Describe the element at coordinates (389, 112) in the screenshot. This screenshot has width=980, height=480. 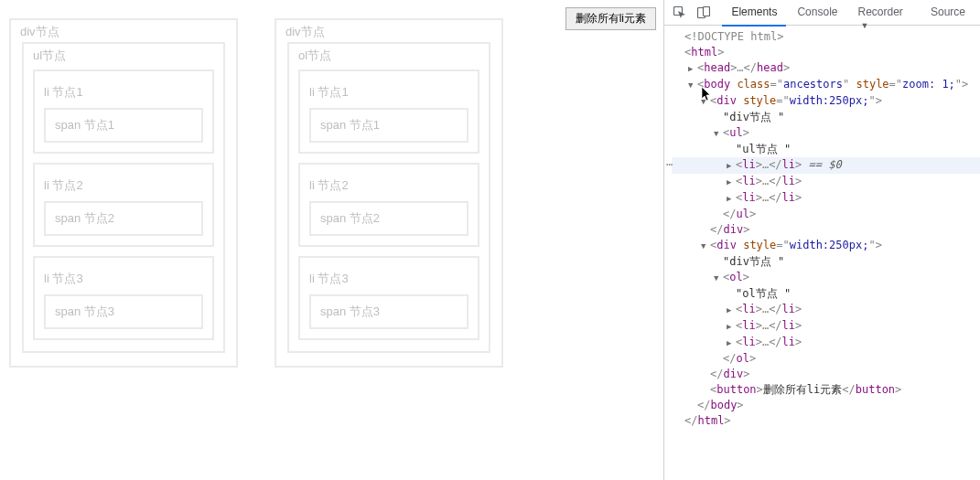
I see `preview-li-1b: li 节点1 span 节点1` at that location.